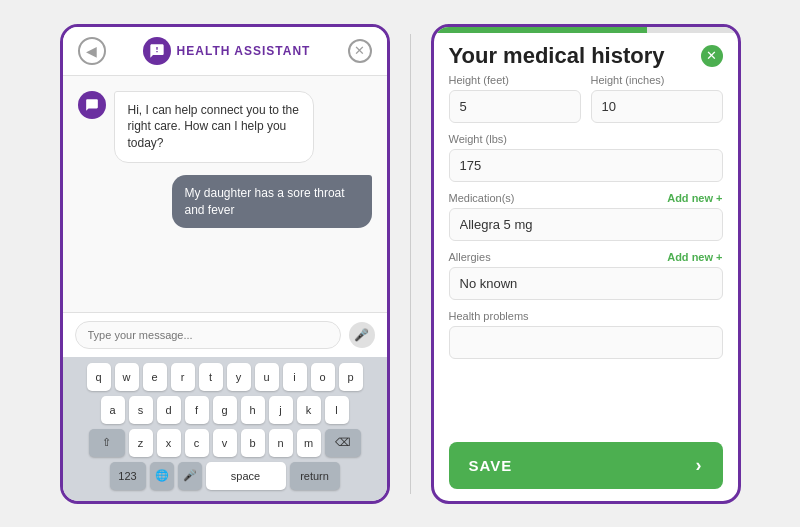 The width and height of the screenshot is (800, 527). Describe the element at coordinates (162, 476) in the screenshot. I see `key-globe: 🌐` at that location.